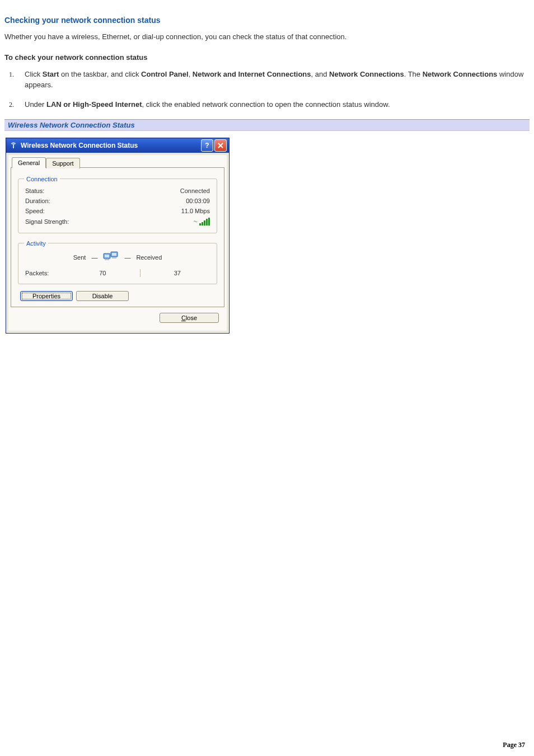 This screenshot has width=534, height=756. Describe the element at coordinates (118, 257) in the screenshot. I see `activity-header: Sent —` at that location.